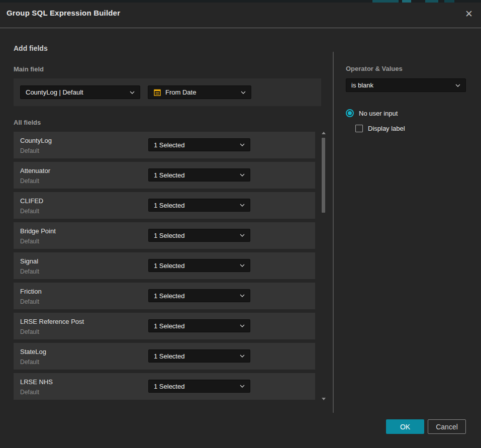  I want to click on operator-values-label: Operator & Values, so click(374, 68).